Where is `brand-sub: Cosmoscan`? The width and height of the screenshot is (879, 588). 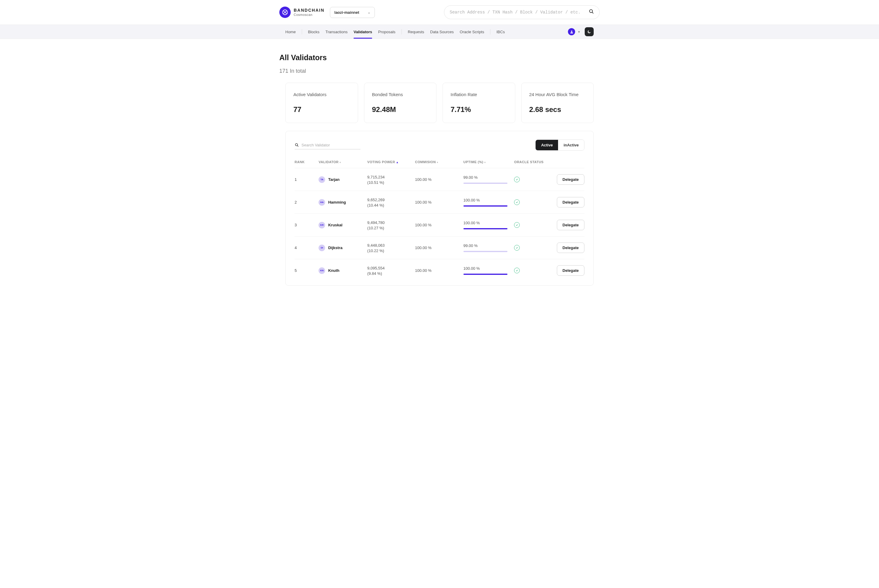
brand-sub: Cosmoscan is located at coordinates (309, 15).